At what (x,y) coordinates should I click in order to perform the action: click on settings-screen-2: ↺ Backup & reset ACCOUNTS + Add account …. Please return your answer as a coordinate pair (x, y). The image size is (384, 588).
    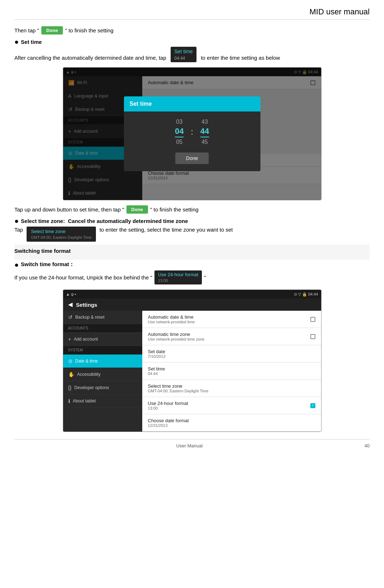
    Looking at the image, I should click on (192, 371).